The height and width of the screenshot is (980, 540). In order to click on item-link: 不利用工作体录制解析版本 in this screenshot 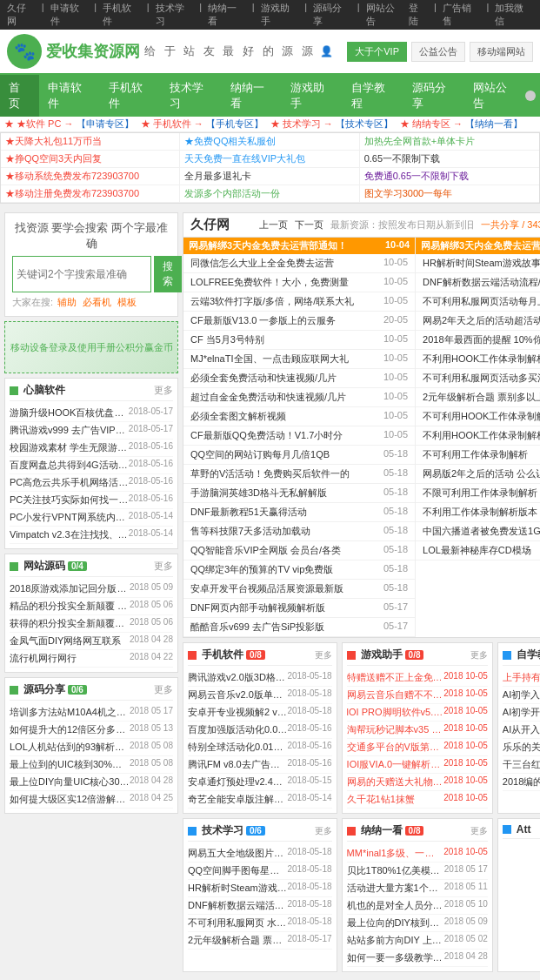, I will do `click(480, 512)`.